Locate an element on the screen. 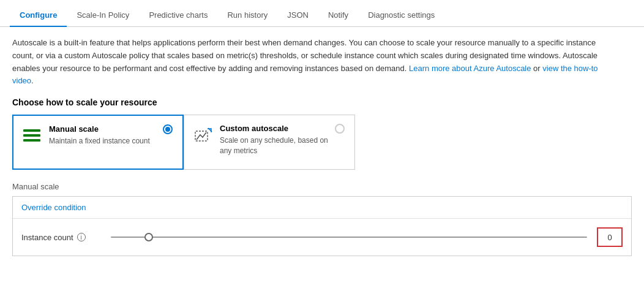  tab-predictive-charts: Predictive charts is located at coordinates (178, 16).